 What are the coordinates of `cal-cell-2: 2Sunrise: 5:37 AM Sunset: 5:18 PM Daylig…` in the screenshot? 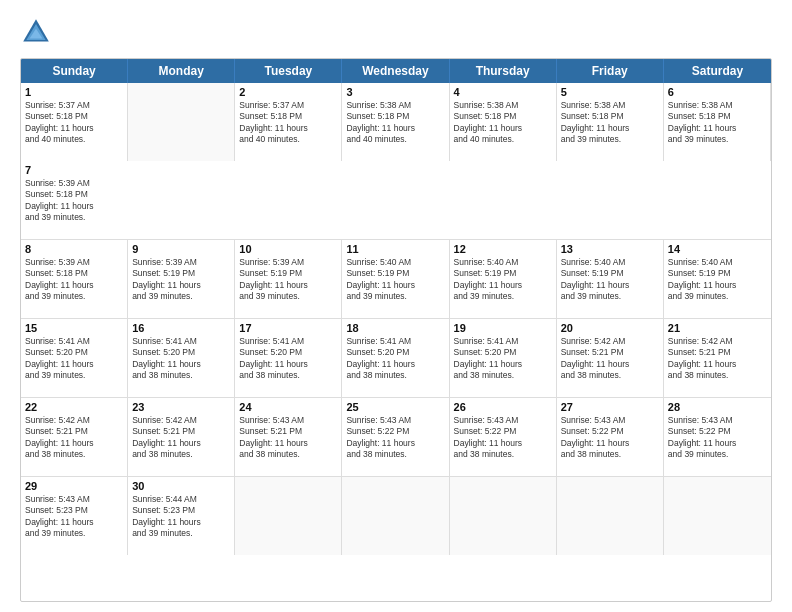 It's located at (288, 122).